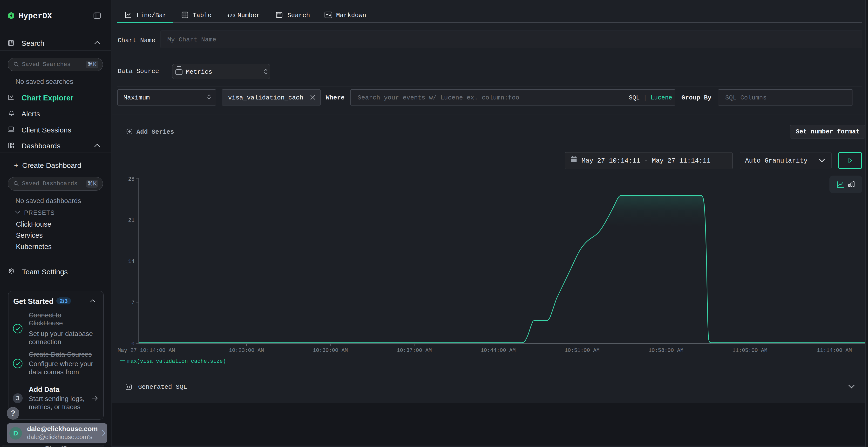  Describe the element at coordinates (131, 179) in the screenshot. I see `svg-text: 28` at that location.